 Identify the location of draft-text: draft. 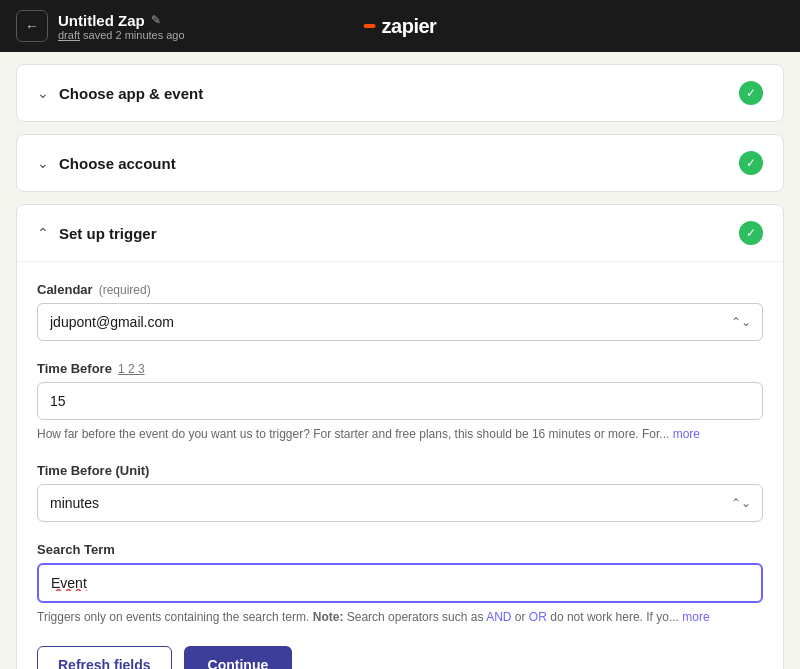
(69, 35).